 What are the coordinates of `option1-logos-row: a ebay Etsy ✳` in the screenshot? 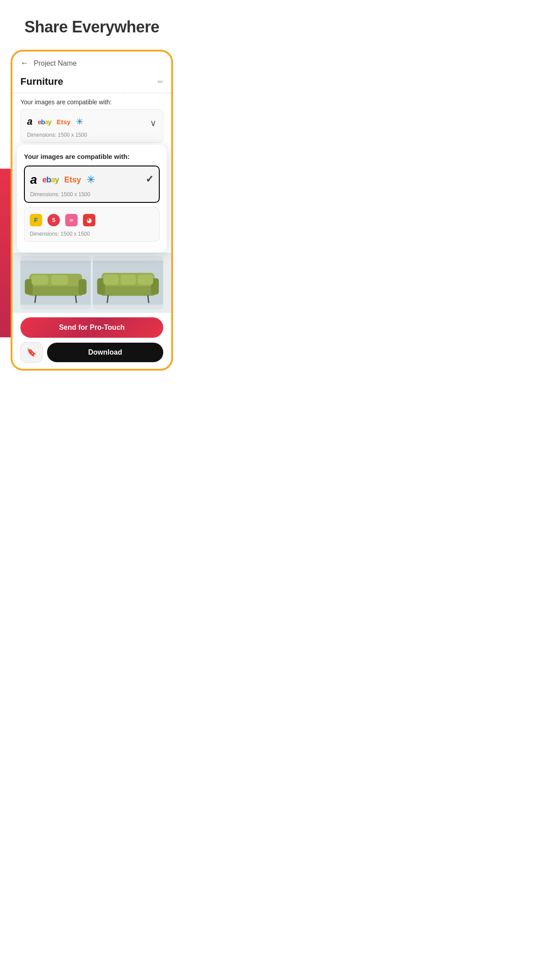 It's located at (88, 180).